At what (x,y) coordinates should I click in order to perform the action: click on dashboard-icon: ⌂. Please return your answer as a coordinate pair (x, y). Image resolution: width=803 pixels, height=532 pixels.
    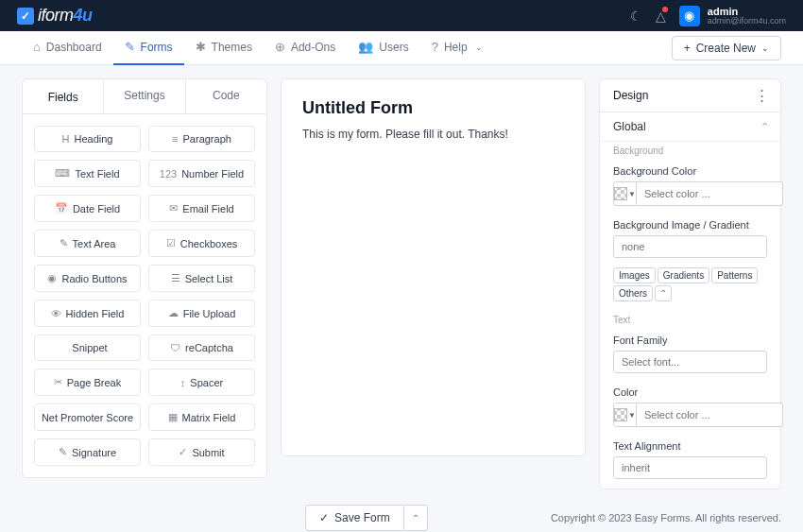
    Looking at the image, I should click on (37, 47).